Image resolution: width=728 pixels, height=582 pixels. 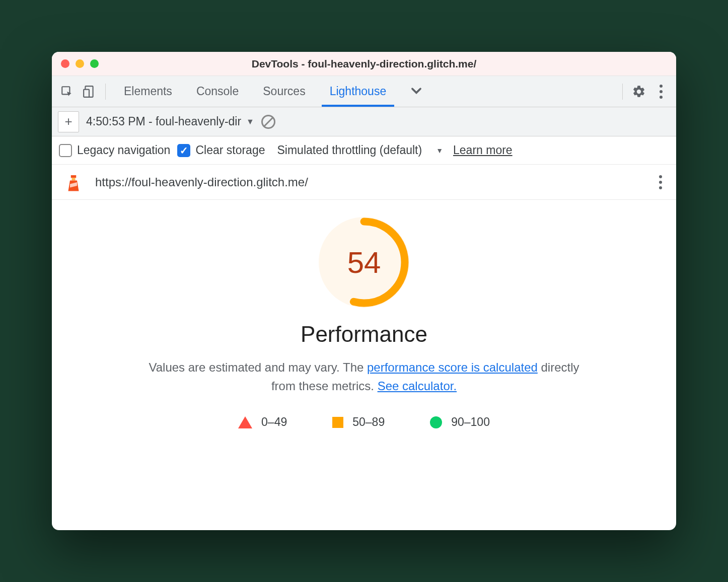 I want to click on checkbox-checked-icon: ✓, so click(x=184, y=151).